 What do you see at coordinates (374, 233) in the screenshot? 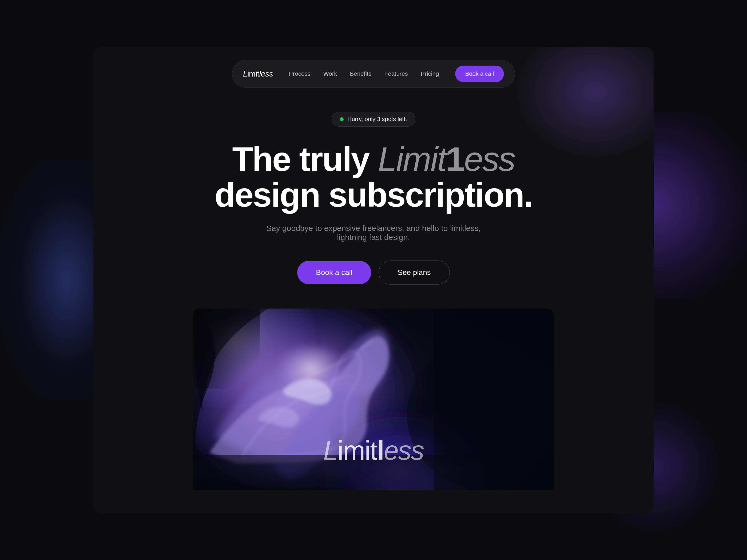
I see `hero-subheadline: Say goodbye to expensive freelancers, an…` at bounding box center [374, 233].